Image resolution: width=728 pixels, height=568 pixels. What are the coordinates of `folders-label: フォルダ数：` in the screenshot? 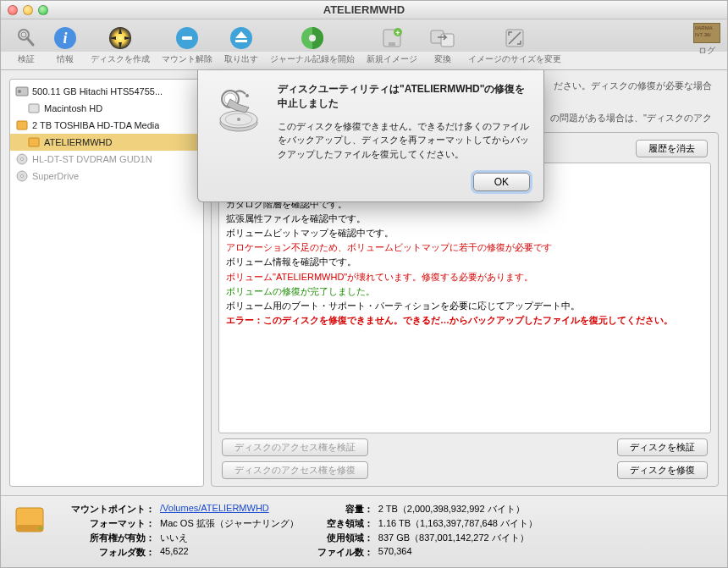 It's located at (108, 552).